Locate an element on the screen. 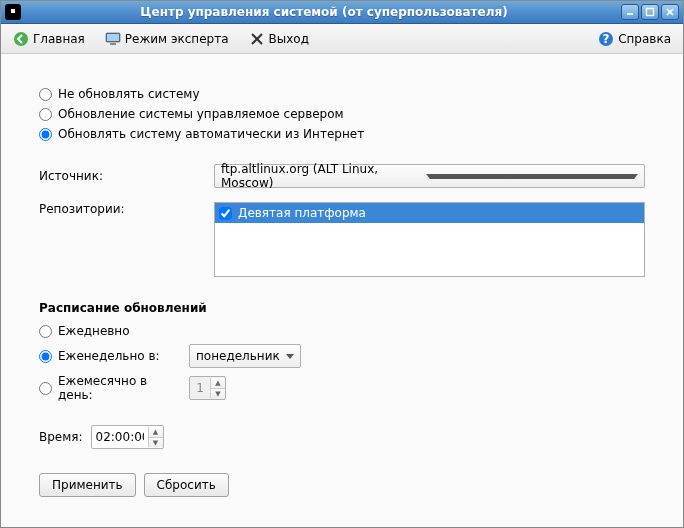  radio-no-update is located at coordinates (46, 94).